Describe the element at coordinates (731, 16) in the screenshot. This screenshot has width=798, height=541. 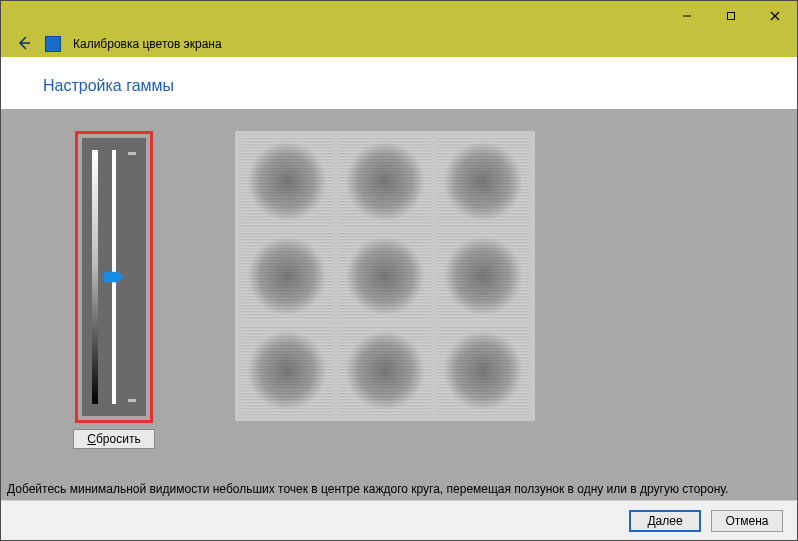
I see `window-controls` at that location.